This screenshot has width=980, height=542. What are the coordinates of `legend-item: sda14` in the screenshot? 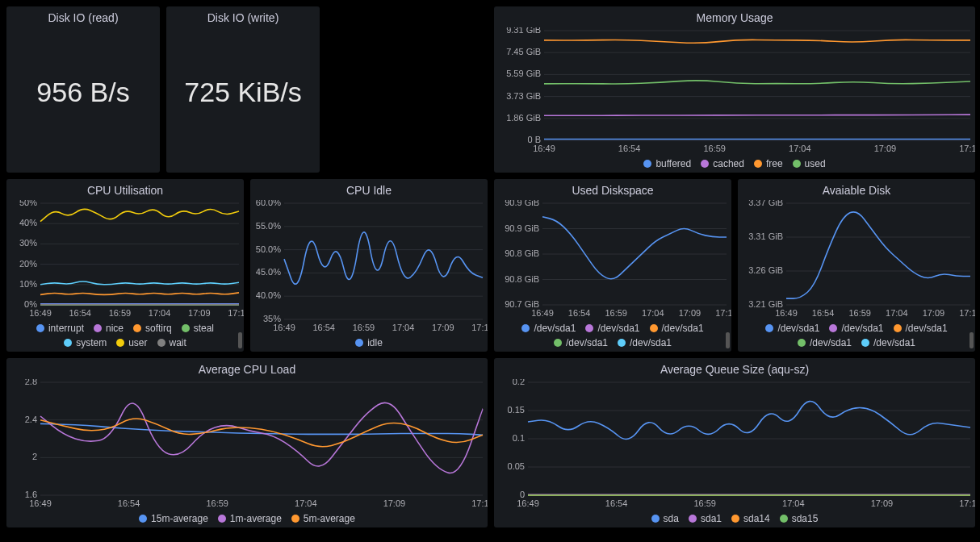 It's located at (751, 519).